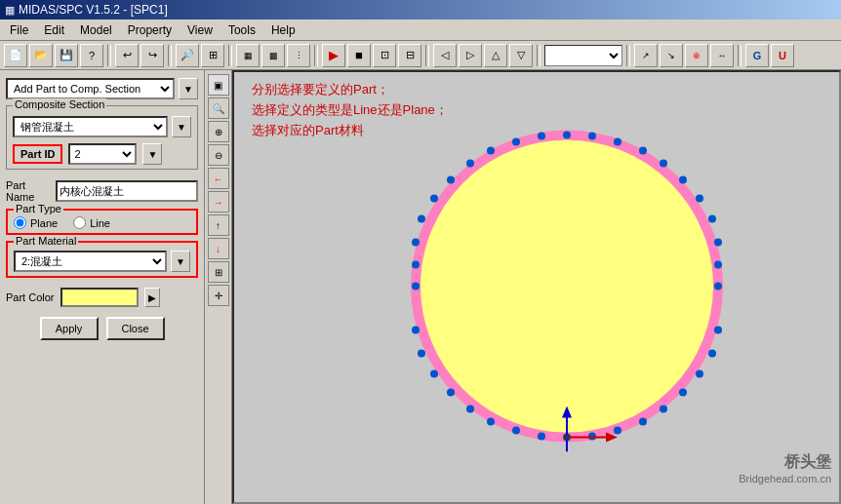 Image resolution: width=841 pixels, height=504 pixels. Describe the element at coordinates (92, 56) in the screenshot. I see `help-button: ?` at that location.